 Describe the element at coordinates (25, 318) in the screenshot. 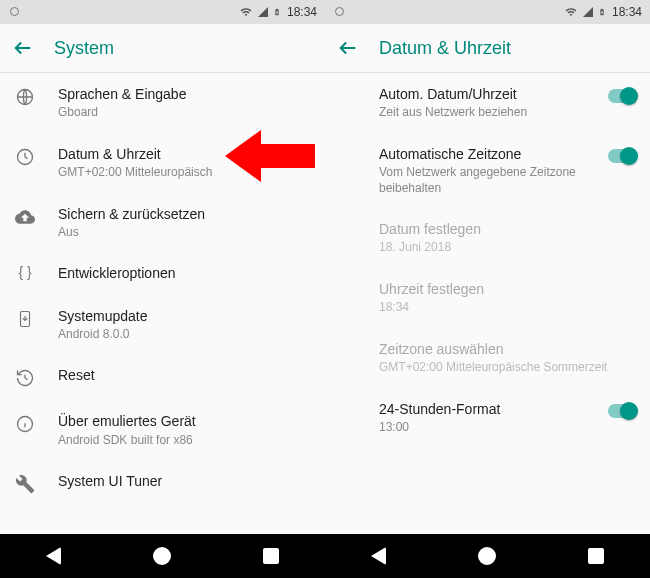

I see `system-update-icon` at that location.